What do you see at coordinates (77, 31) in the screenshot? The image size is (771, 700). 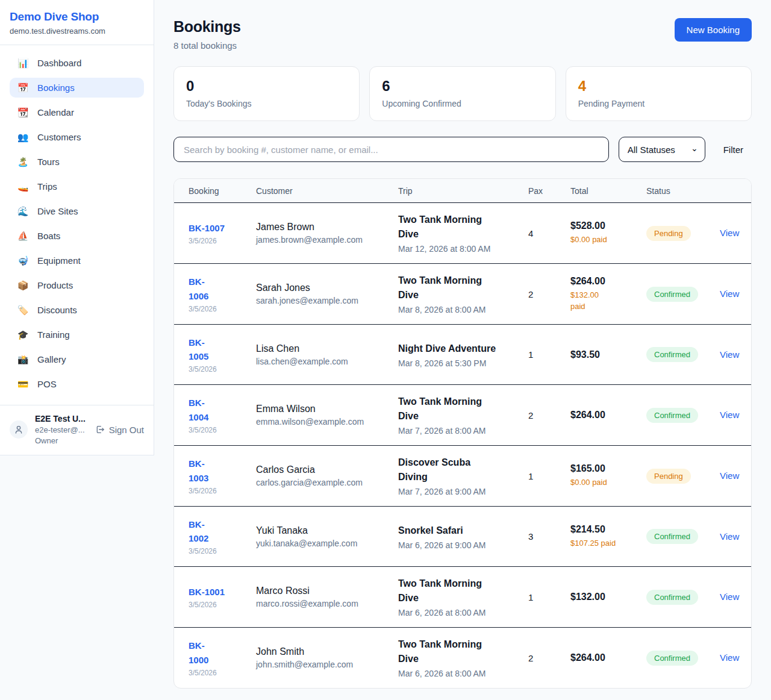 I see `shop-subdomain: demo.test.divestreams.com` at bounding box center [77, 31].